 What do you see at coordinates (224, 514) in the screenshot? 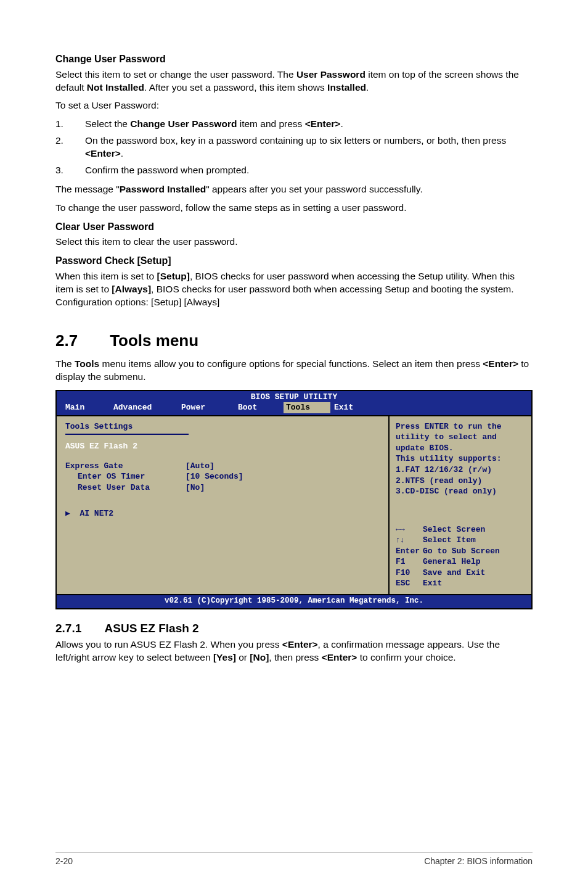
I see `bios-ai-net2: ▶ AI NET2` at bounding box center [224, 514].